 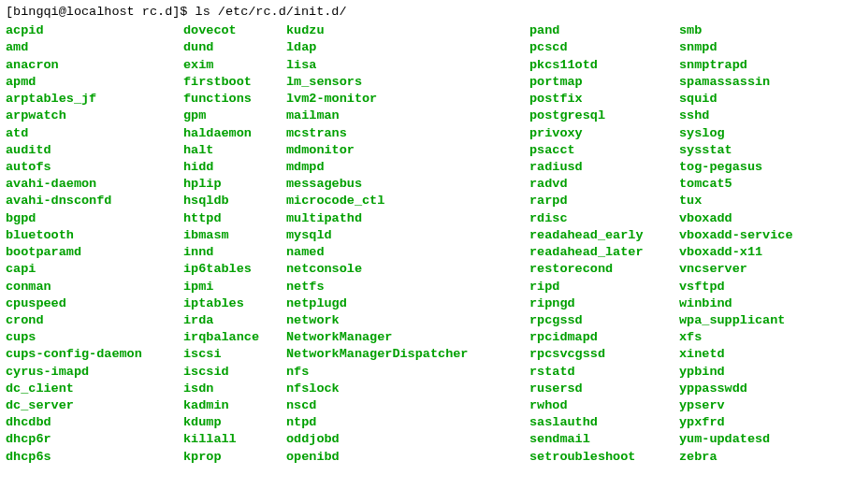 I want to click on ls-entry: smb, so click(x=736, y=31).